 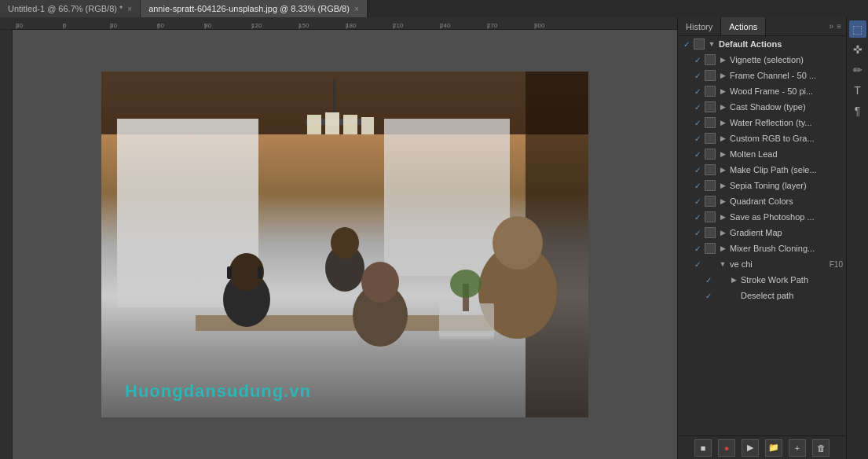 I want to click on action-ve-chi: ✓ ▼ ve chi F10, so click(x=762, y=264).